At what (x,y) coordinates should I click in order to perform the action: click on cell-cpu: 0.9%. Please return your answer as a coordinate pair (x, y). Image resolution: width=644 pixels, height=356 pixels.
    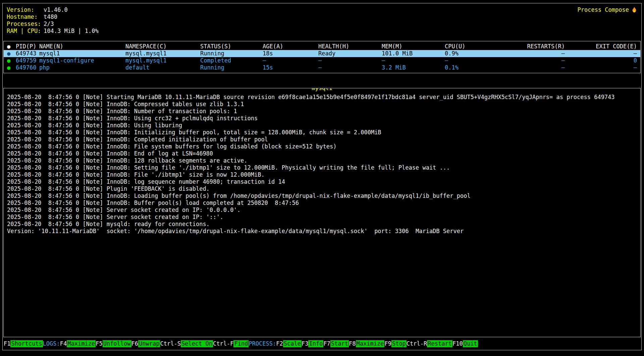
    Looking at the image, I should click on (464, 54).